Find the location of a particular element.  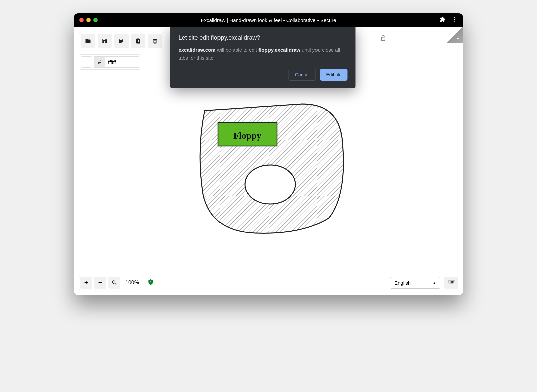

titlebar: Excalidraw | Hand-drawn look & feel • Co… is located at coordinates (268, 20).